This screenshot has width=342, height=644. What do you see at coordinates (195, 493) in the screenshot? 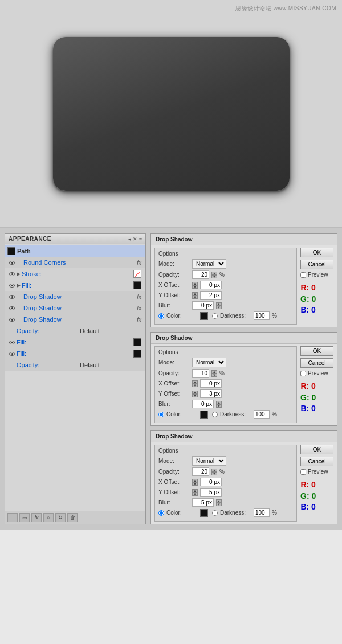
I see `shadow-3-yoffset-stepper: ▲ ▼` at bounding box center [195, 493].